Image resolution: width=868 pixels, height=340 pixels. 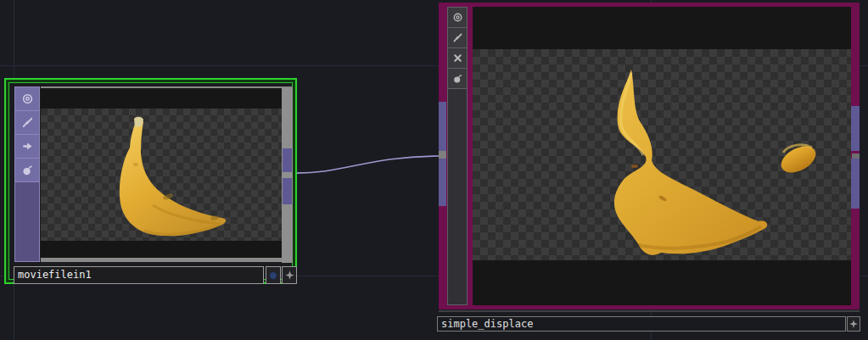 I want to click on banana-image, so click(x=161, y=173).